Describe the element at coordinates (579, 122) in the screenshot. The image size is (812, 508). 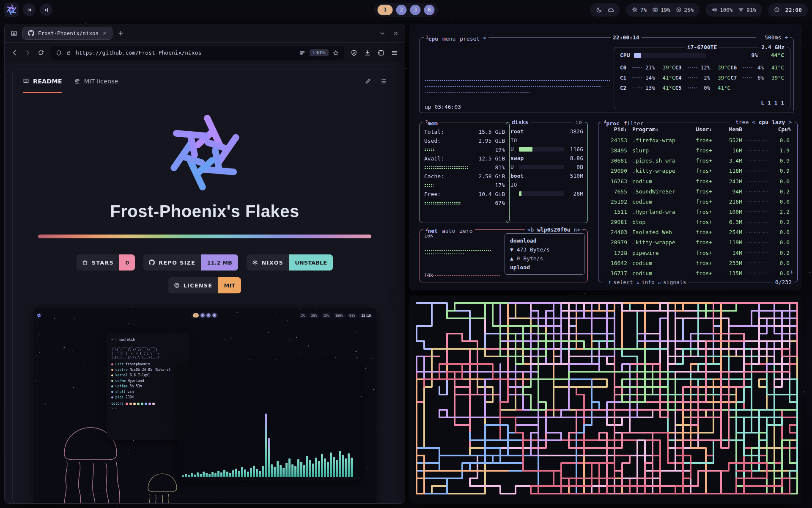
I see `io-toggle: io` at that location.